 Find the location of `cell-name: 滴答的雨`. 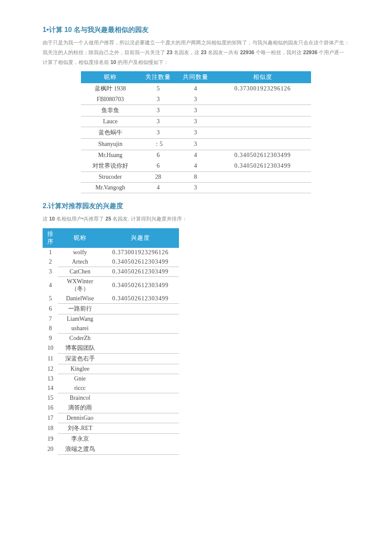

cell-name: 滴答的雨 is located at coordinates (80, 408).